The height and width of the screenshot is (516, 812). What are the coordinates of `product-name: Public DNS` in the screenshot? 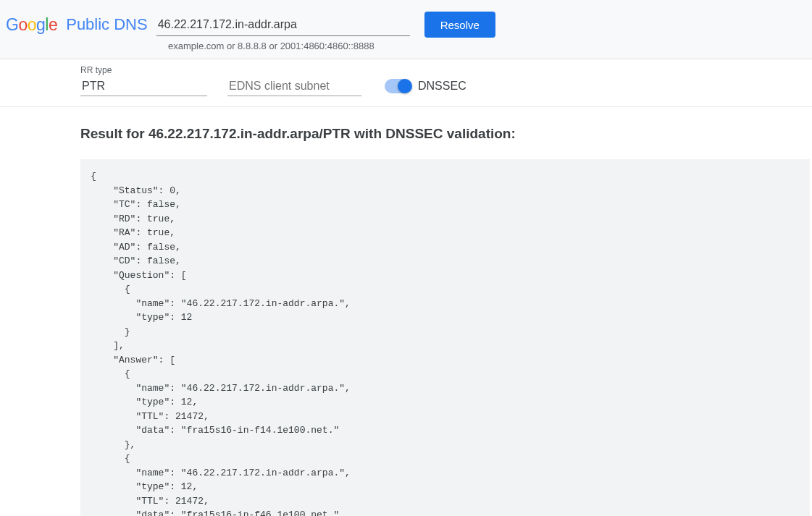 It's located at (106, 25).